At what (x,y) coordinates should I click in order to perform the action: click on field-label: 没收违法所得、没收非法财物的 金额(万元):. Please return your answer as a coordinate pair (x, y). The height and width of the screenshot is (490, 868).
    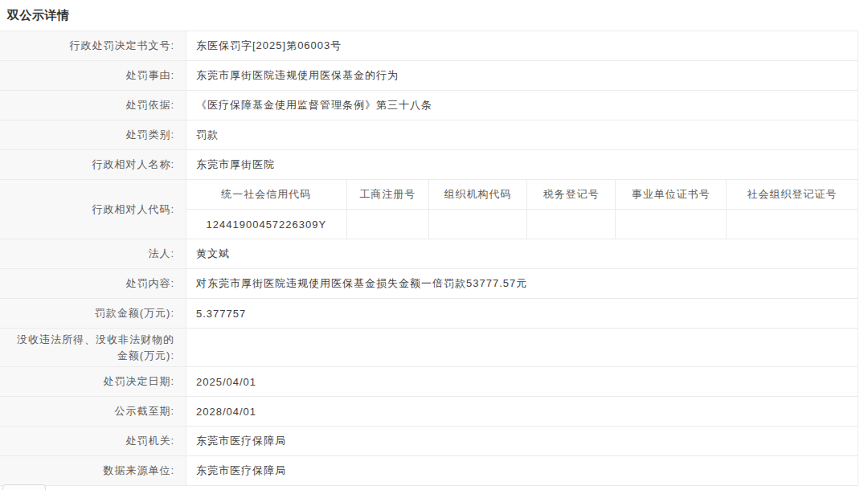
    Looking at the image, I should click on (93, 347).